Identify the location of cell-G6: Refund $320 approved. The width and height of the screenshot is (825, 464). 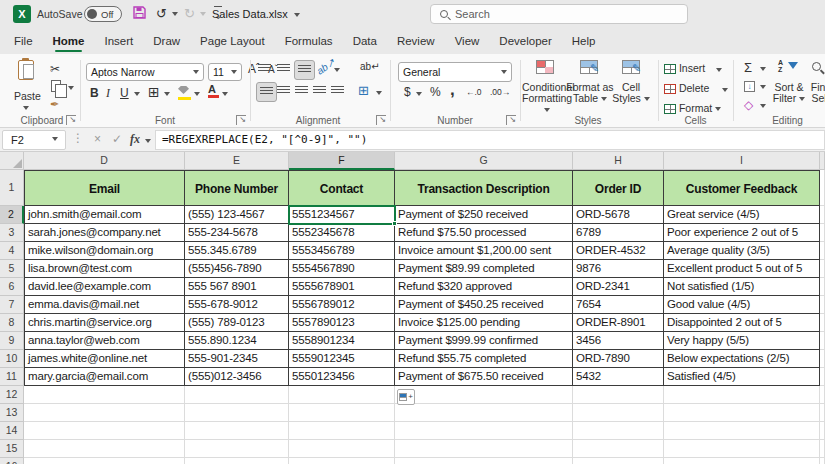
(484, 287).